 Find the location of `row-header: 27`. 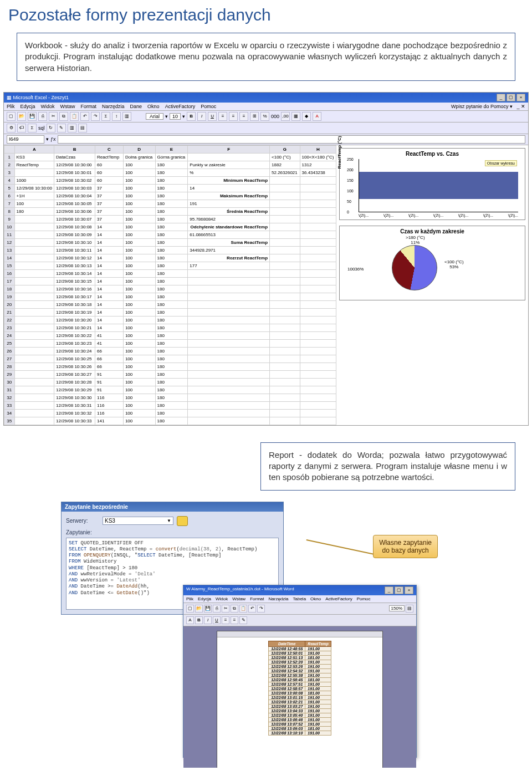

row-header: 27 is located at coordinates (10, 359).